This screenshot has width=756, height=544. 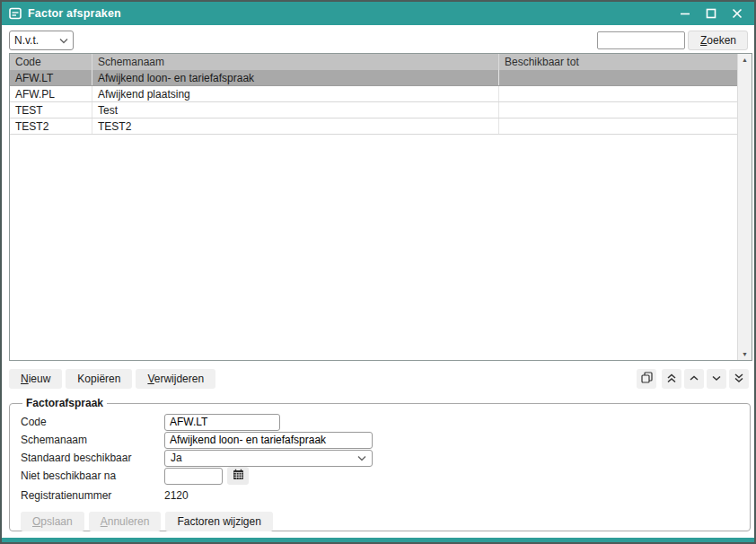 I want to click on double-chevron-up-icon, so click(x=672, y=379).